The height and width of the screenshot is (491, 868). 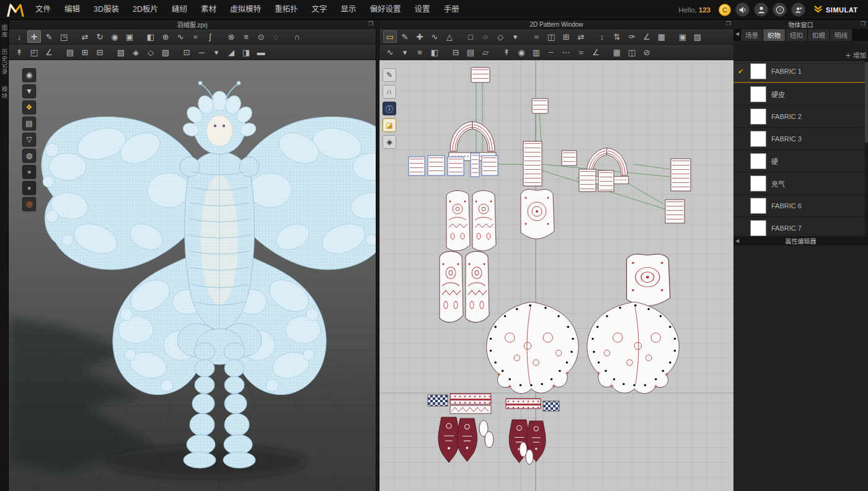 What do you see at coordinates (29, 188) in the screenshot?
I see `avatar-b-icon: ●` at bounding box center [29, 188].